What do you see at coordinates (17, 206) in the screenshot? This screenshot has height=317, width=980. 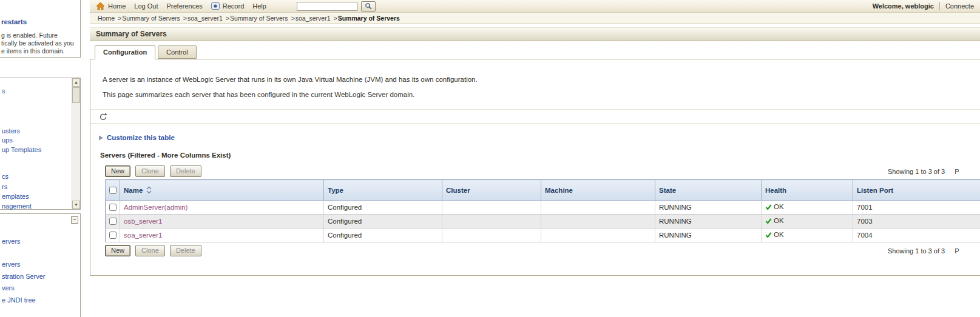 I see `sidebar-tree-link: nagement` at bounding box center [17, 206].